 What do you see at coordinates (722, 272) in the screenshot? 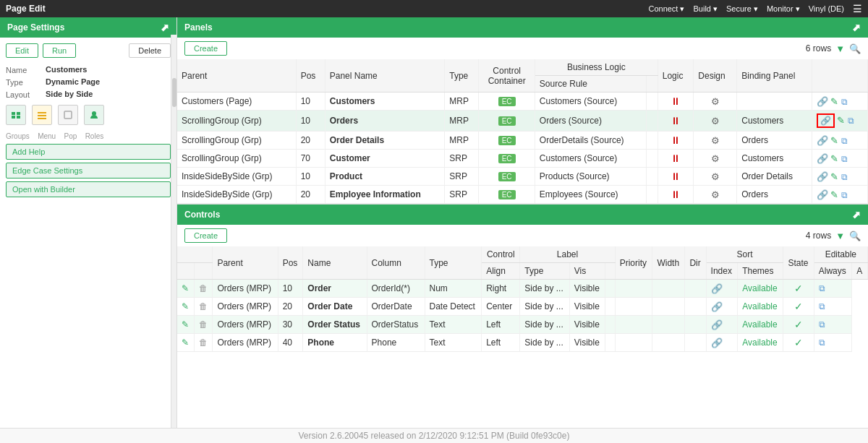
I see `cth-sort-index: Index` at bounding box center [722, 272].